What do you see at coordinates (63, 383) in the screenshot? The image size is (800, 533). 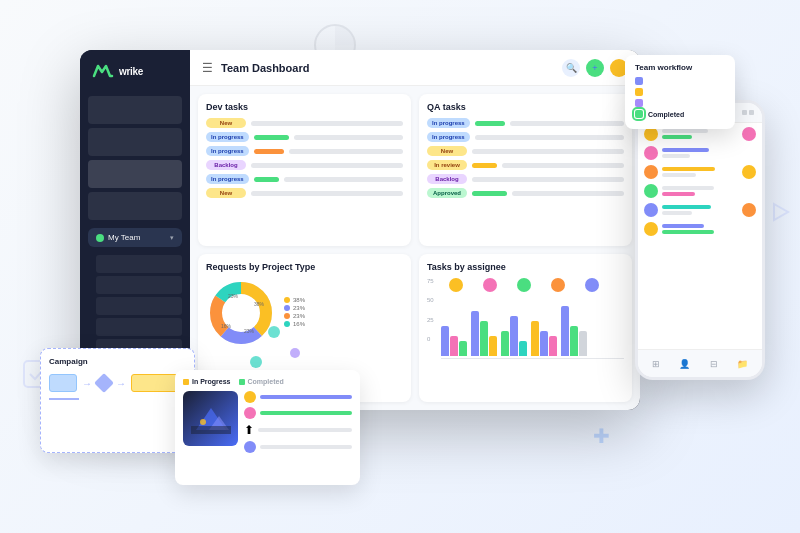 I see `flow-box-start` at bounding box center [63, 383].